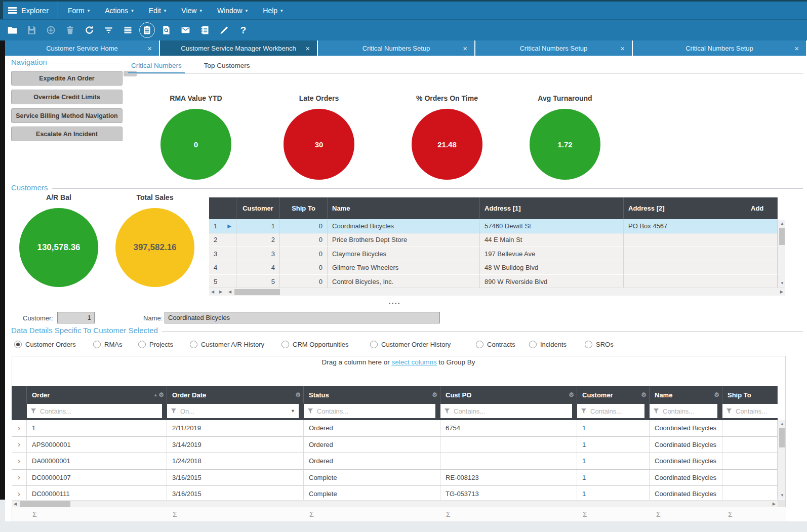  What do you see at coordinates (509, 395) in the screenshot?
I see `column-header-cust-po: Cust PO⚙` at bounding box center [509, 395].